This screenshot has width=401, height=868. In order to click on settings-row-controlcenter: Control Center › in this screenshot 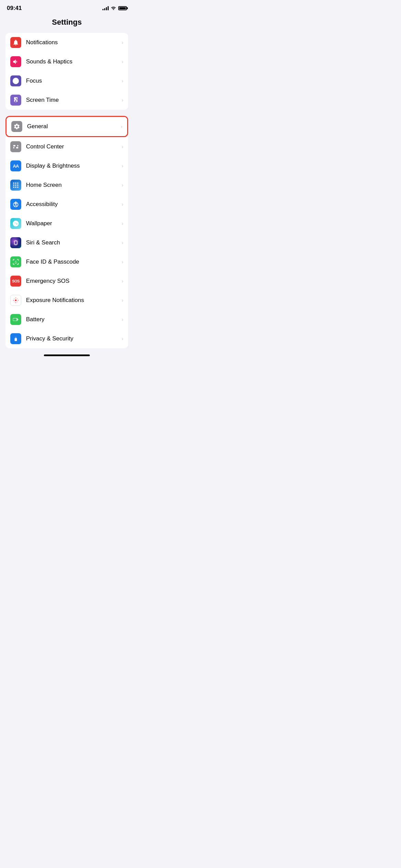, I will do `click(67, 147)`.